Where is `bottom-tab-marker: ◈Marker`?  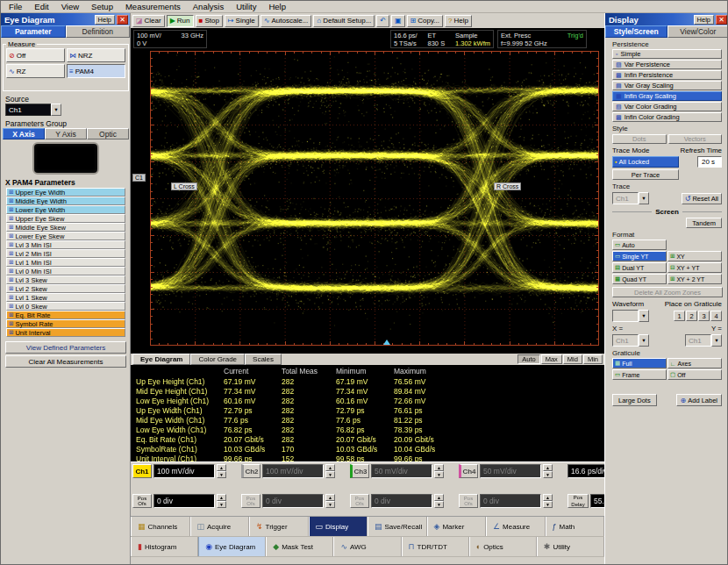 bottom-tab-marker: ◈Marker is located at coordinates (457, 526).